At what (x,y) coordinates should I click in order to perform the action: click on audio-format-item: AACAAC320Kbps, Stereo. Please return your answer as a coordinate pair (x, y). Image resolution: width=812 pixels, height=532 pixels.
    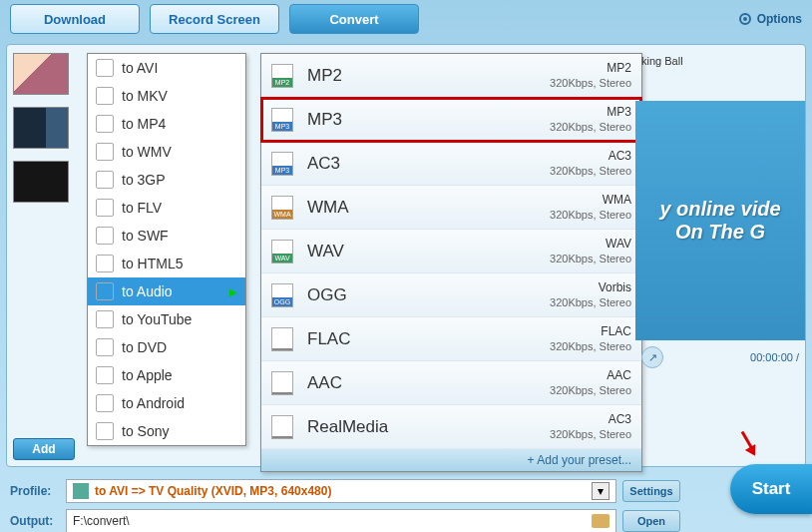
    Looking at the image, I should click on (451, 383).